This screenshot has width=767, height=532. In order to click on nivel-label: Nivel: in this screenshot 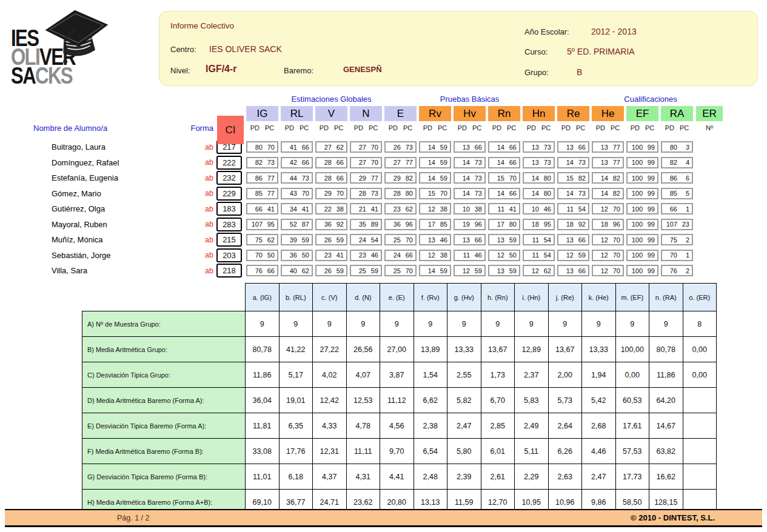, I will do `click(181, 70)`.